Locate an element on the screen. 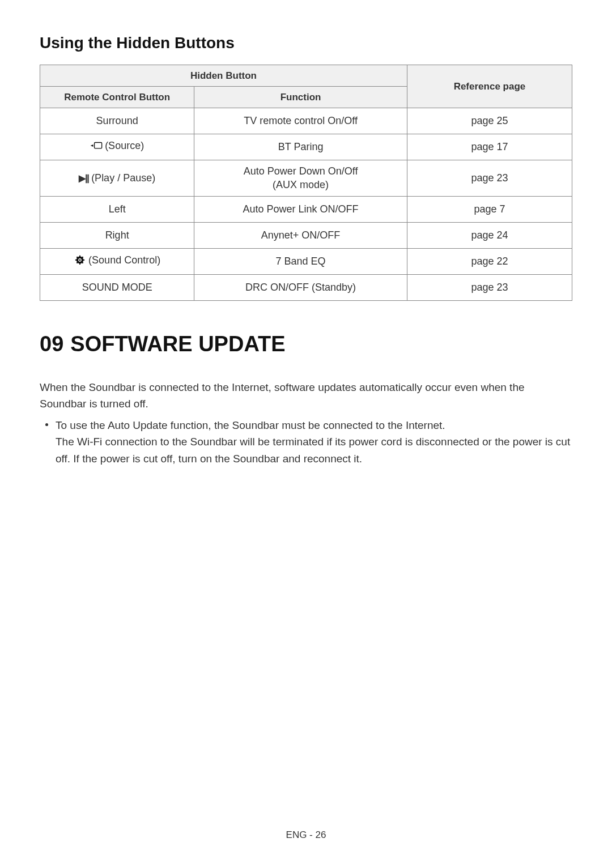 The image size is (612, 868). cell-function: Auto Power Link ON/OFF is located at coordinates (301, 210).